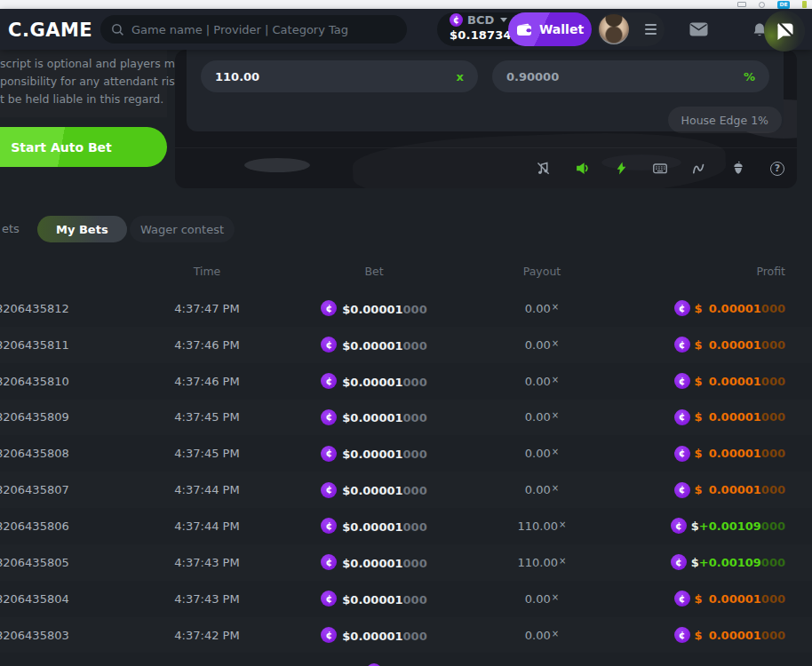  Describe the element at coordinates (11, 229) in the screenshot. I see `tab-all-bets-partial: ets` at that location.